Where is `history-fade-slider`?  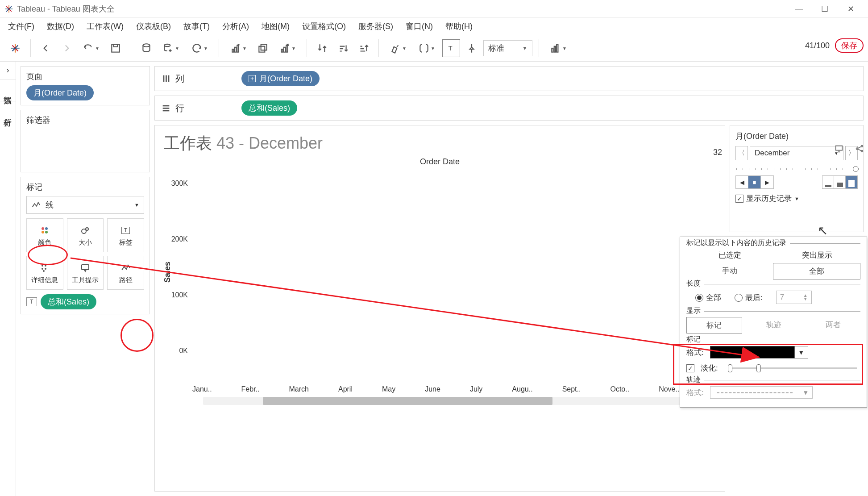 history-fade-slider is located at coordinates (793, 368).